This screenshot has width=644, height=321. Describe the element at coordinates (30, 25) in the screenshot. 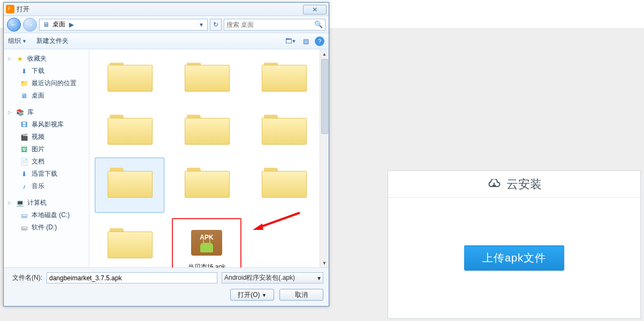

I see `nav-forward-button: →` at that location.